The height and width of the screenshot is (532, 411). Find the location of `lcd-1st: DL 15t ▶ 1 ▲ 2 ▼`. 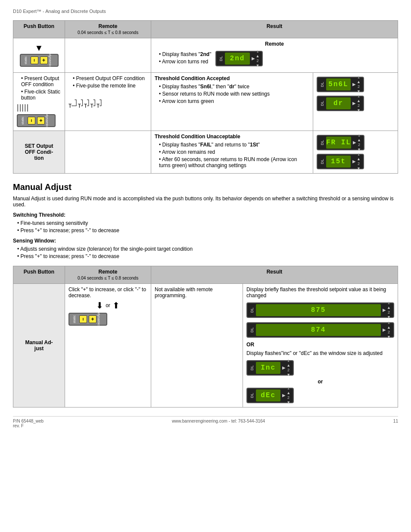

lcd-1st: DL 15t ▶ 1 ▲ 2 ▼ is located at coordinates (340, 162).